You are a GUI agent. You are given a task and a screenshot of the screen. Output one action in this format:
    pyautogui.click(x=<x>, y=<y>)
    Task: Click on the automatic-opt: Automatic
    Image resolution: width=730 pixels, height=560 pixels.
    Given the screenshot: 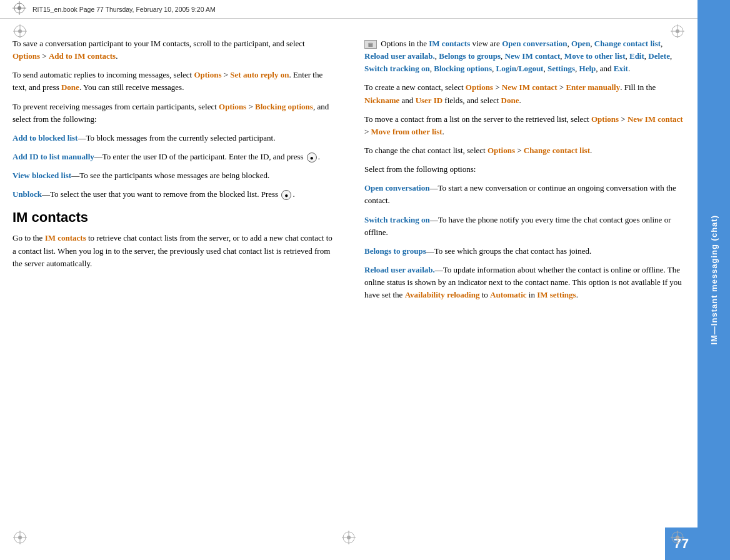 What is the action you would take?
    pyautogui.click(x=509, y=295)
    